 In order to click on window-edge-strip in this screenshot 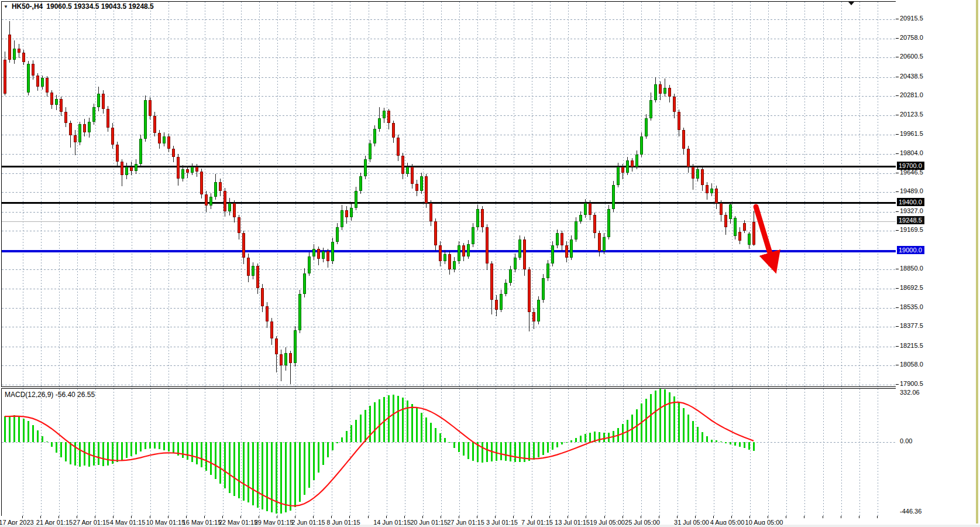, I will do `click(977, 262)`.